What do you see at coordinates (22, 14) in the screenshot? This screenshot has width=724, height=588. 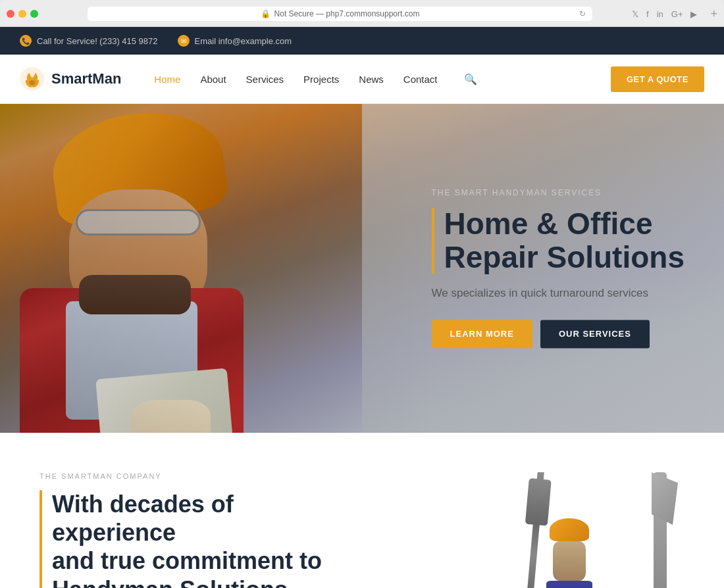 I see `minimize-dot` at bounding box center [22, 14].